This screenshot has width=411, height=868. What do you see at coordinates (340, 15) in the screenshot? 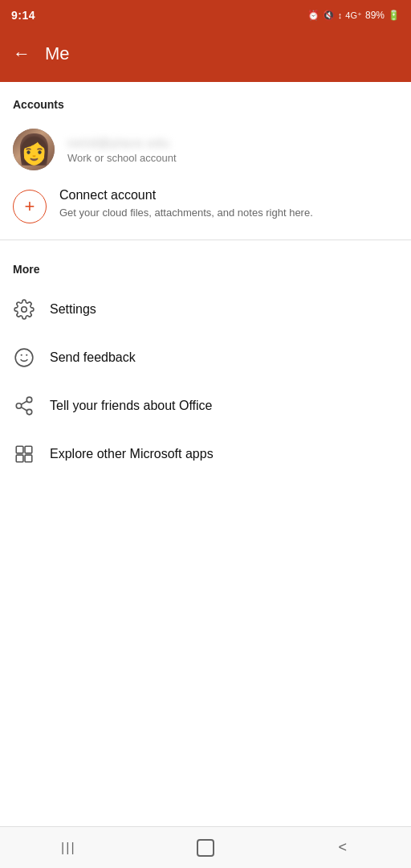
I see `sync-icon: ↕` at bounding box center [340, 15].